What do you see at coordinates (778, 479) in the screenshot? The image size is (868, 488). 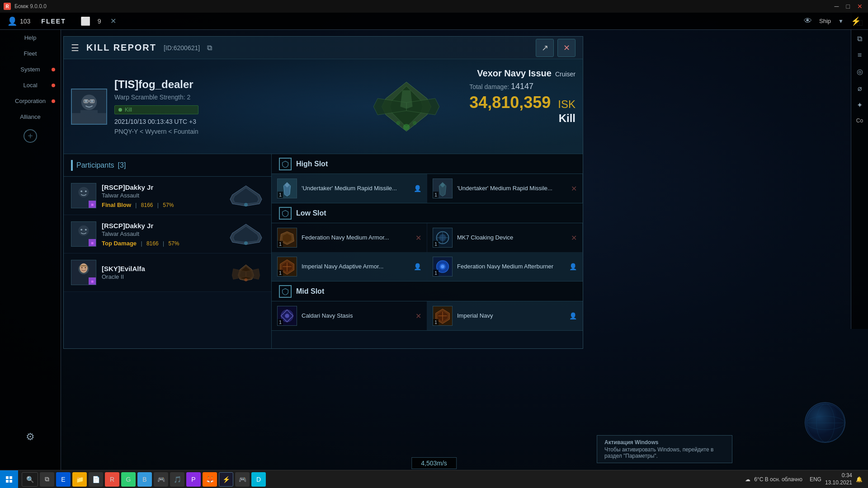 I see `weather-temp: 6°C В осн. облачно` at bounding box center [778, 479].